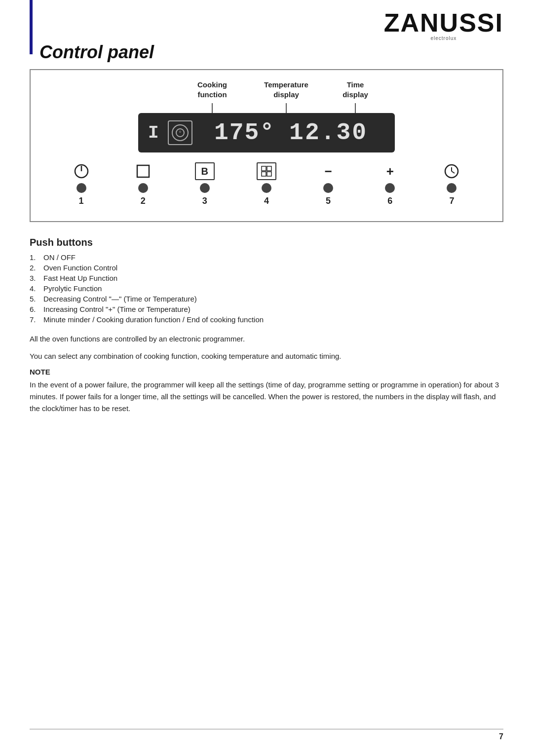 This screenshot has width=533, height=756. What do you see at coordinates (266, 171) in the screenshot?
I see `grid-icon` at bounding box center [266, 171].